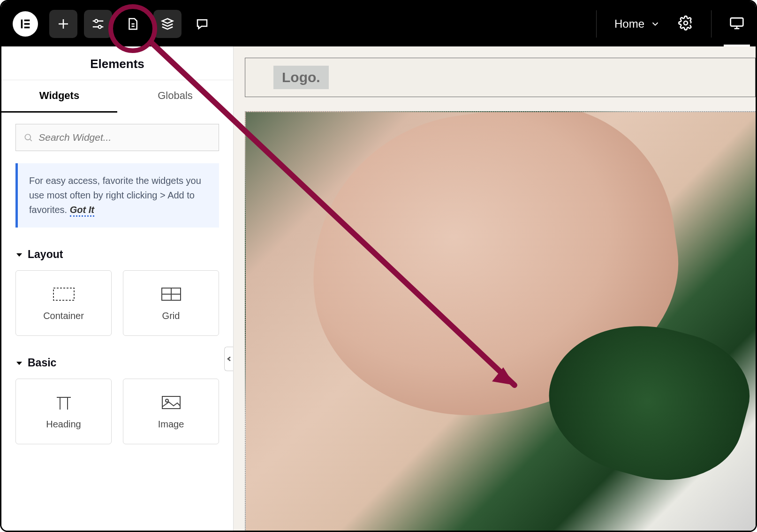  What do you see at coordinates (117, 411) in the screenshot?
I see `basic-widgets: Heading Image` at bounding box center [117, 411].